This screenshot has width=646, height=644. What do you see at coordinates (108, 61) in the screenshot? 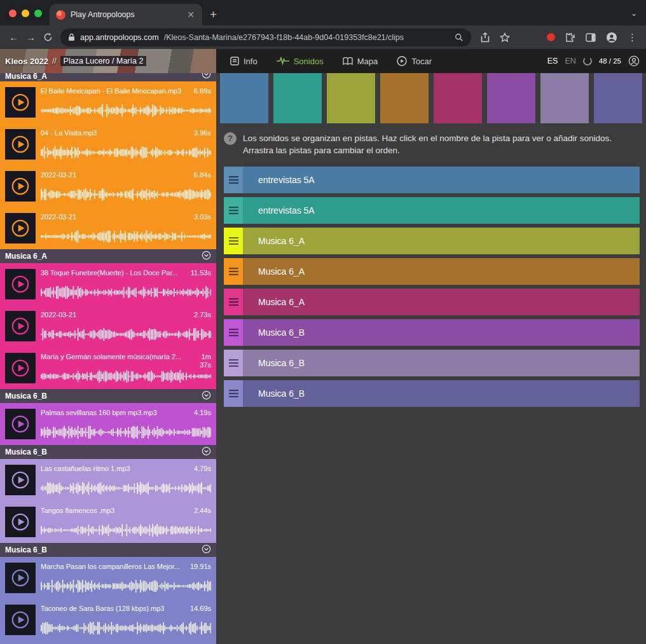
I see `project-banner: Kleos 2022 // Plaza Lucero / María 2` at bounding box center [108, 61].